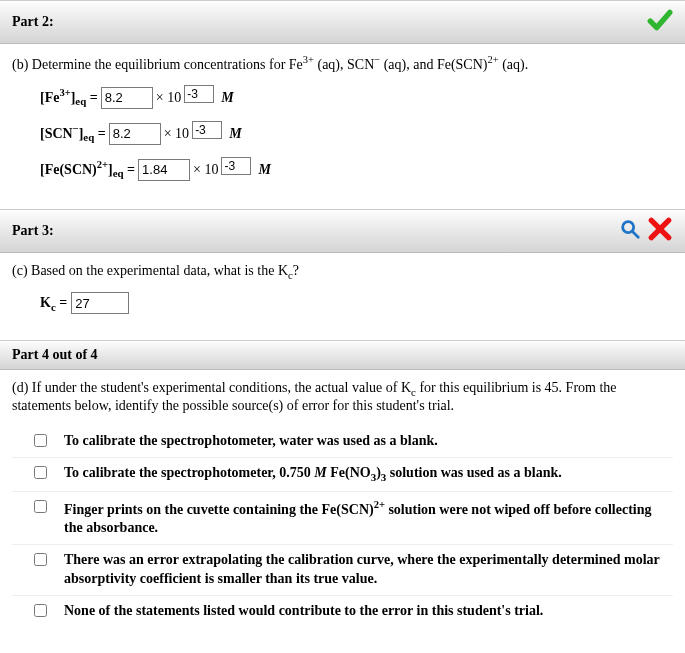 The width and height of the screenshot is (685, 653). Describe the element at coordinates (40, 610) in the screenshot. I see `choice-4-checkbox` at that location.